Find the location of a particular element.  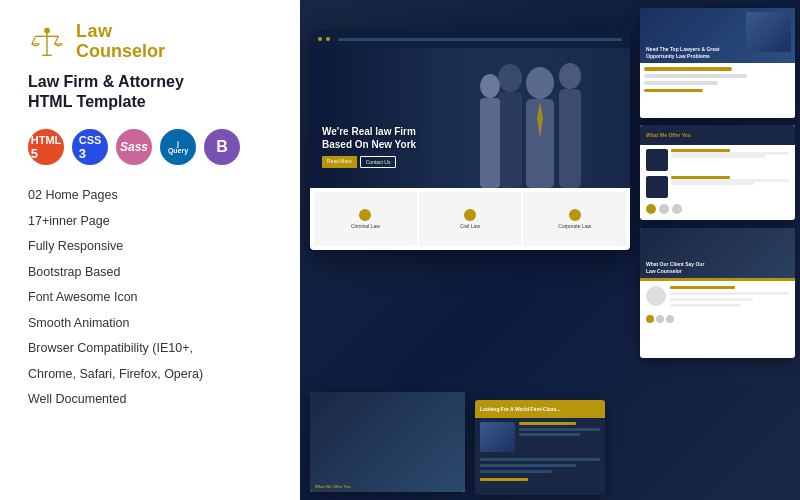

screen-bottom-cards: Criminal Law Civil Law Corporate Law is located at coordinates (470, 219).